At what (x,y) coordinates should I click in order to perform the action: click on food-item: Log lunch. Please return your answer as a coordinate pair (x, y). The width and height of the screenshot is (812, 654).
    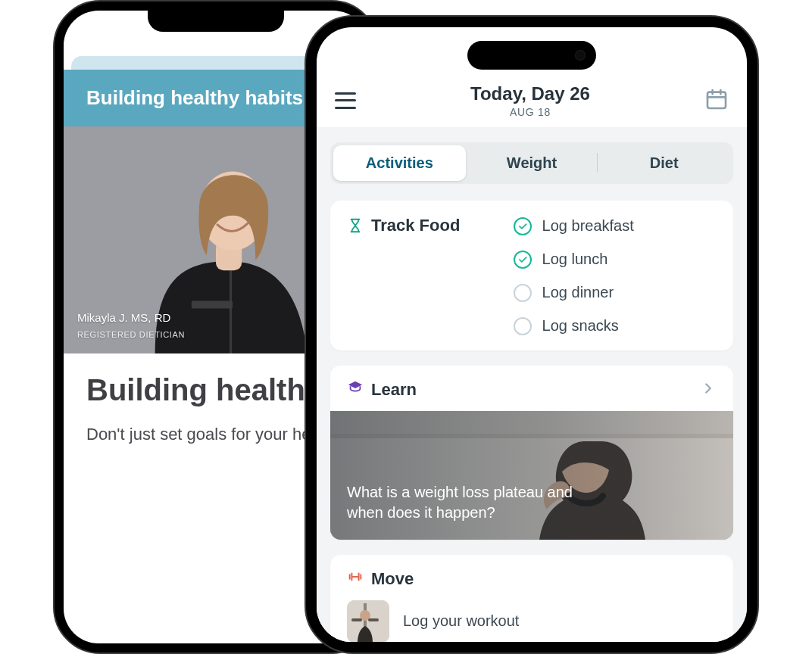
    Looking at the image, I should click on (615, 260).